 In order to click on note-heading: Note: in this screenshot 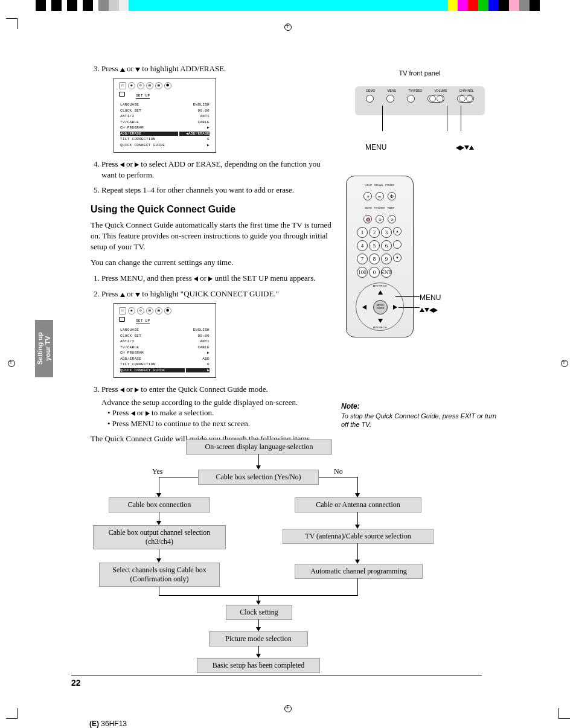, I will do `click(420, 406)`.